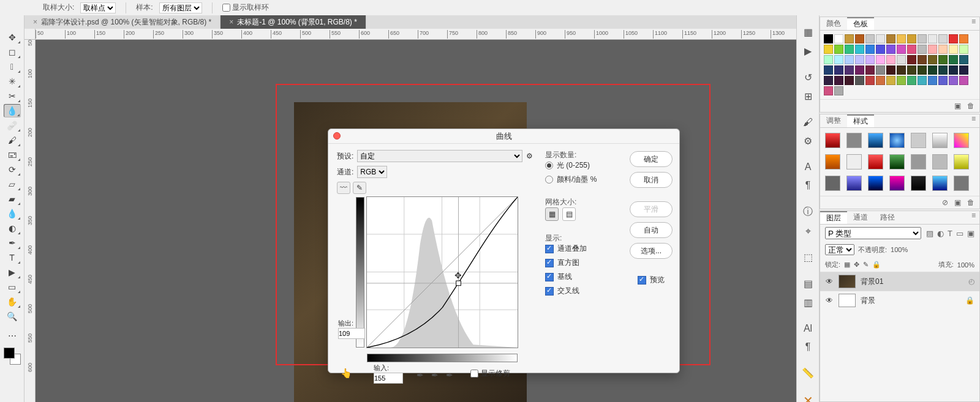 Image resolution: width=980 pixels, height=402 pixels. I want to click on opacity-value: 100%, so click(899, 250).